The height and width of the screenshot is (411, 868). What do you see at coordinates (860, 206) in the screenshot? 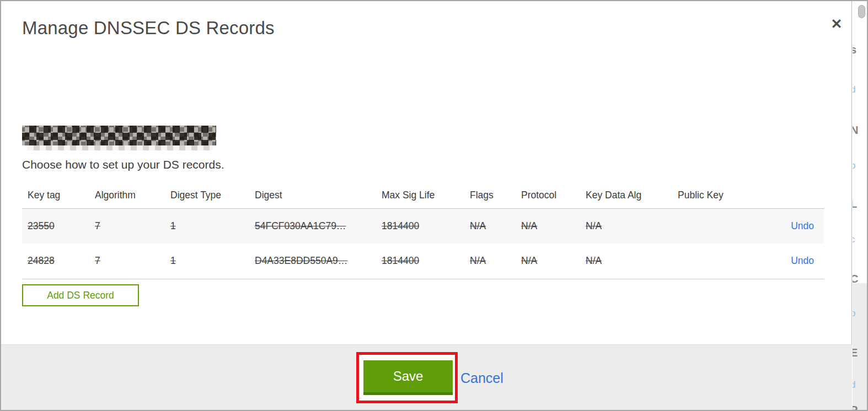
I see `background-page-strip: s d N o L c C o E d P` at bounding box center [860, 206].